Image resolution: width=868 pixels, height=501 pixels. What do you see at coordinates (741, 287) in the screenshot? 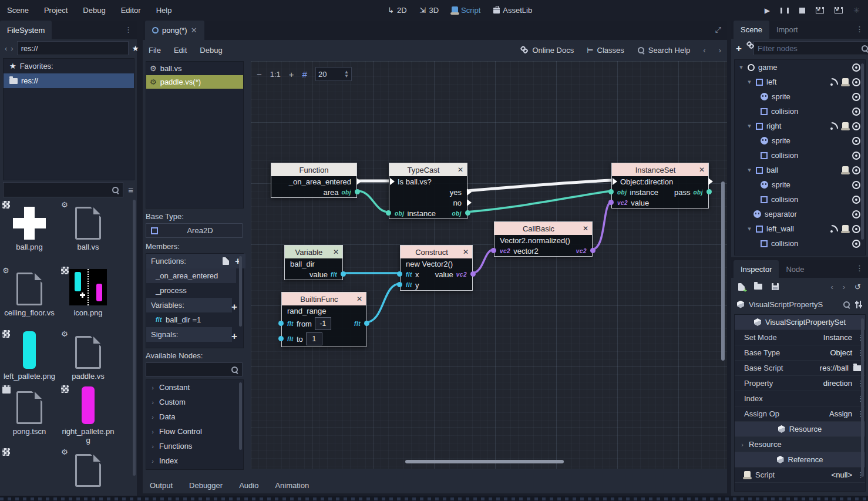
I see `new-resource-icon: +` at bounding box center [741, 287].